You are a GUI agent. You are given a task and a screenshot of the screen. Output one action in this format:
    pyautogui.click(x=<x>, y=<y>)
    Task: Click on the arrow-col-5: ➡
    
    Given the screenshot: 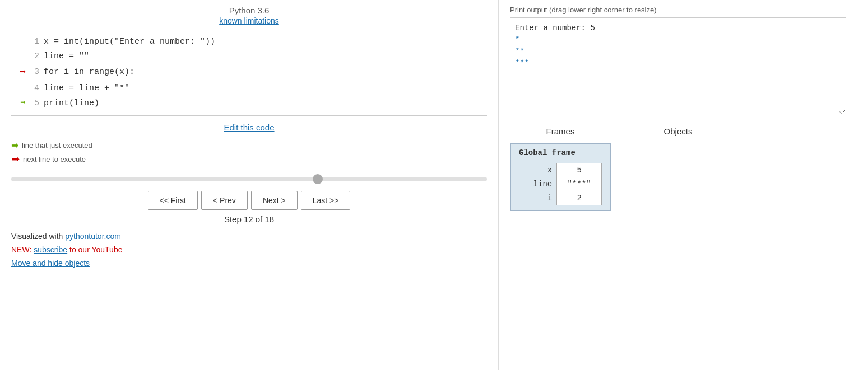 What is the action you would take?
    pyautogui.click(x=20, y=104)
    